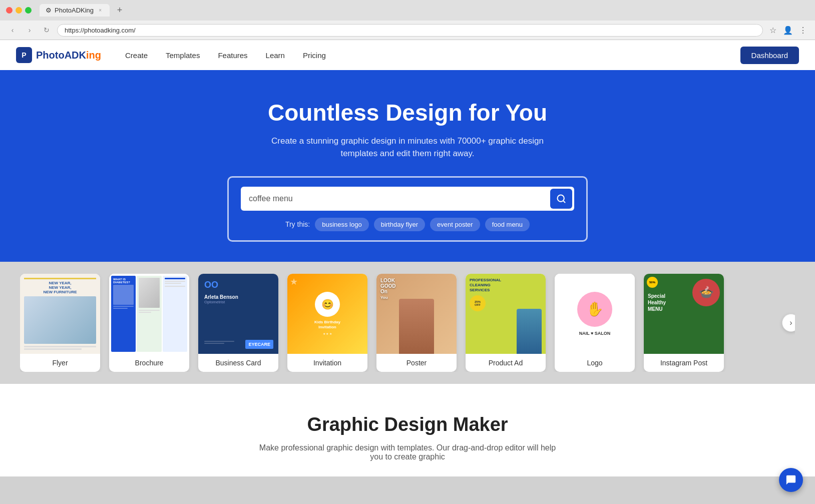  I want to click on nav-links: Create Templates Features Learn Pricing, so click(429, 55).